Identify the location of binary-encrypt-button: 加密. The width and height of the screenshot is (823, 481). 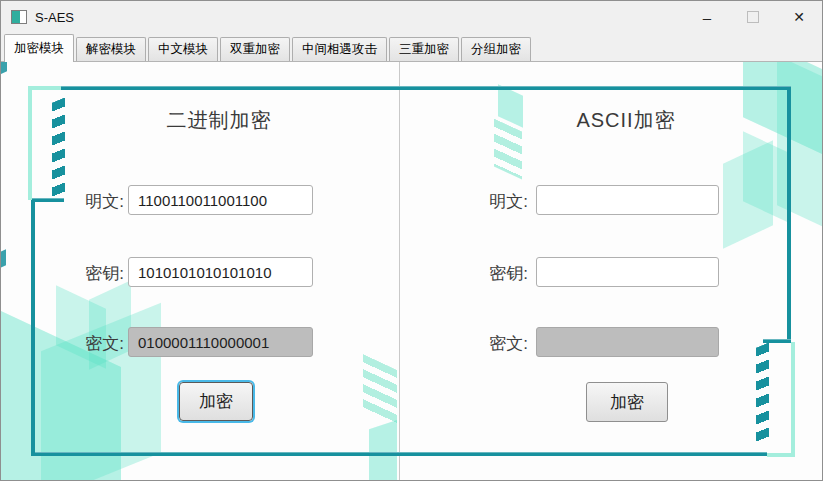
(216, 402).